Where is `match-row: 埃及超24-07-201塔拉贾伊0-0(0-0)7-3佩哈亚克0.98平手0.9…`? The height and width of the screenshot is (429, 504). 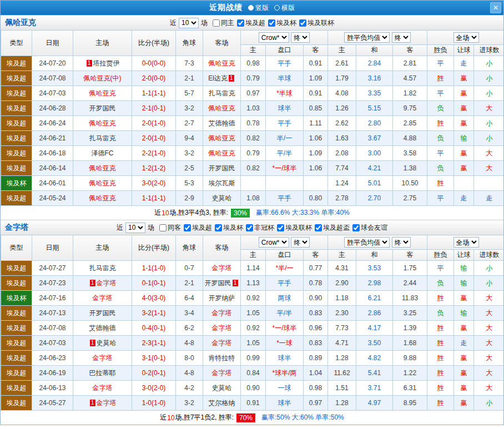
match-row: 埃及超24-07-201塔拉贾伊0-0(0-0)7-3佩哈亚克0.98平手0.9… is located at coordinates (253, 63).